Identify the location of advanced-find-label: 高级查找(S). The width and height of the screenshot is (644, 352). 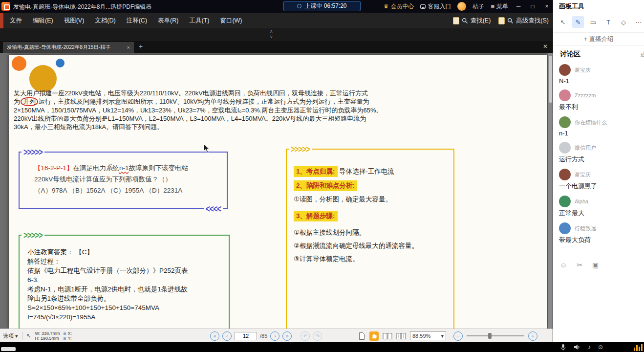
(533, 21).